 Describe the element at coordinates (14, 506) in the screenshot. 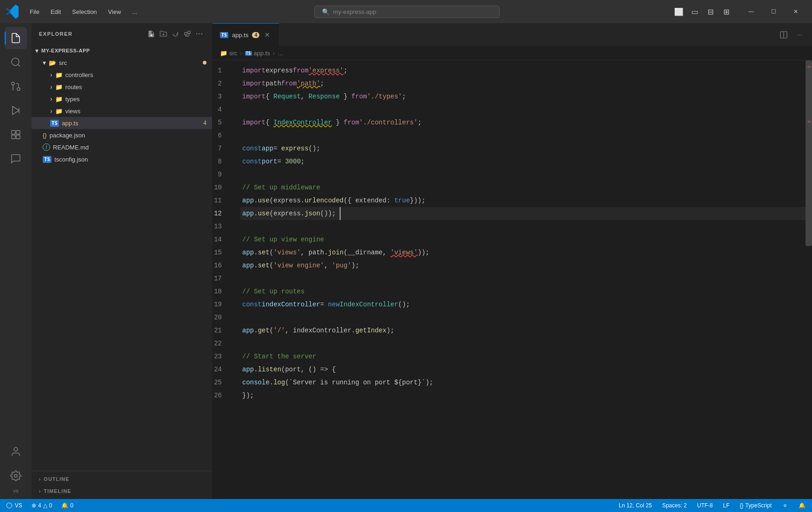

I see `status-remote: VS` at that location.